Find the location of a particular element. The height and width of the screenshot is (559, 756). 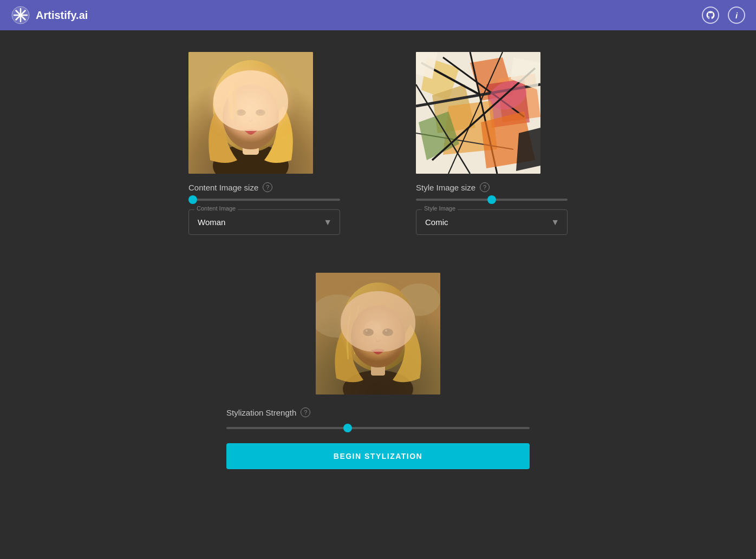

woman-illustration is located at coordinates (251, 113).